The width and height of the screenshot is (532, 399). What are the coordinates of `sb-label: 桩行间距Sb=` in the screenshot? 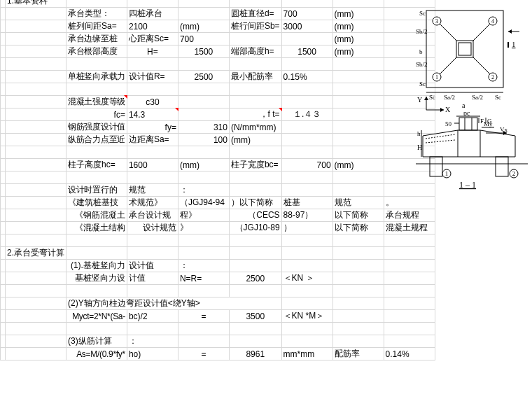 It's located at (255, 27).